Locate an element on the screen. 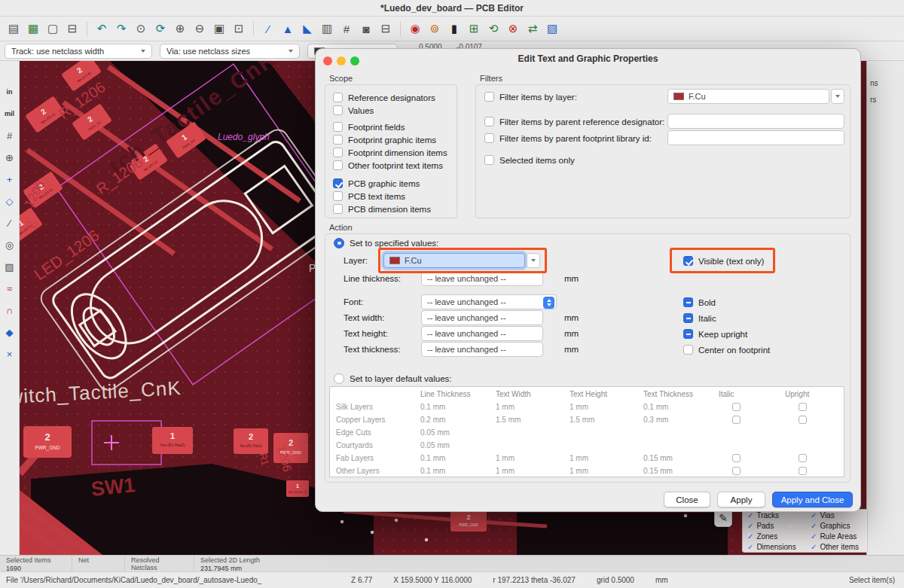  text-width-input: -- leave unchanged -- is located at coordinates (482, 318).